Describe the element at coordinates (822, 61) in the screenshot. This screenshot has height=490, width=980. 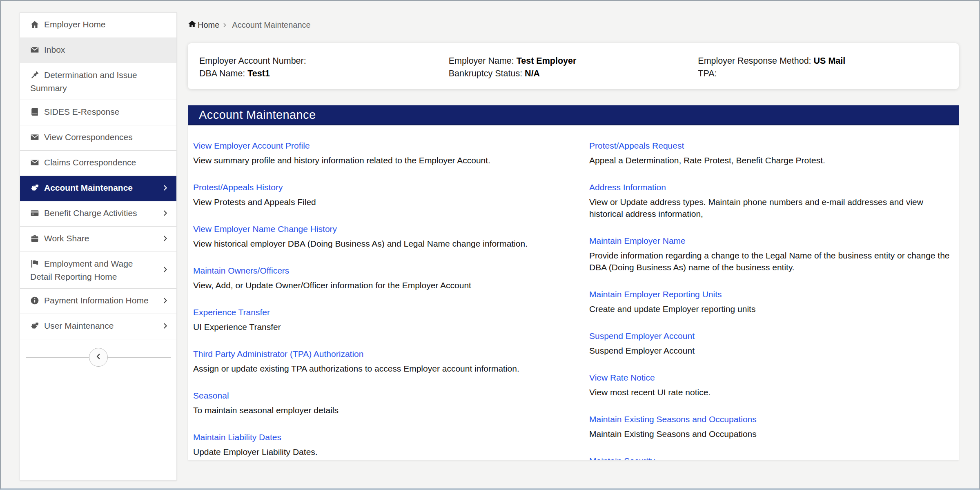
I see `employer-response-method-field: Employer Response Method:US Mail` at that location.